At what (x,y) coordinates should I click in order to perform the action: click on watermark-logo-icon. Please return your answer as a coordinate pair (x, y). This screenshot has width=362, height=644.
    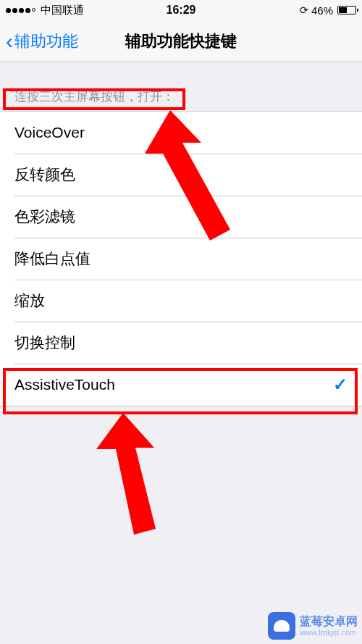
    Looking at the image, I should click on (282, 626).